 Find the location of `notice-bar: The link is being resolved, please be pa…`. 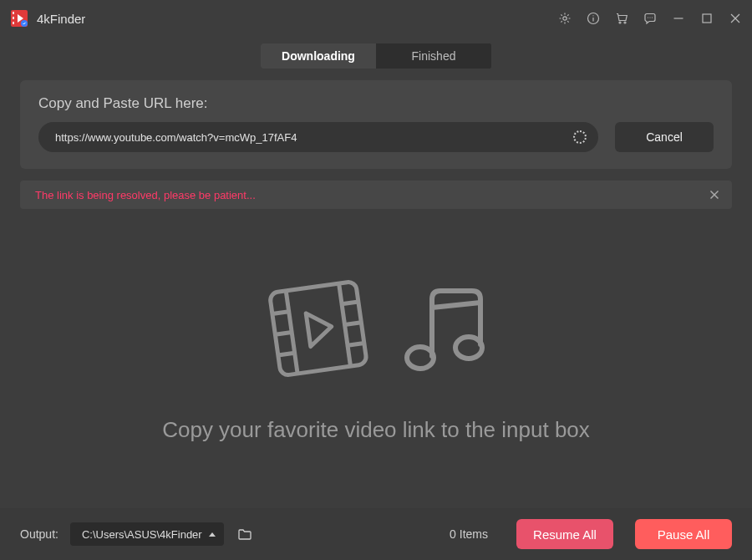

notice-bar: The link is being resolved, please be pa… is located at coordinates (376, 195).